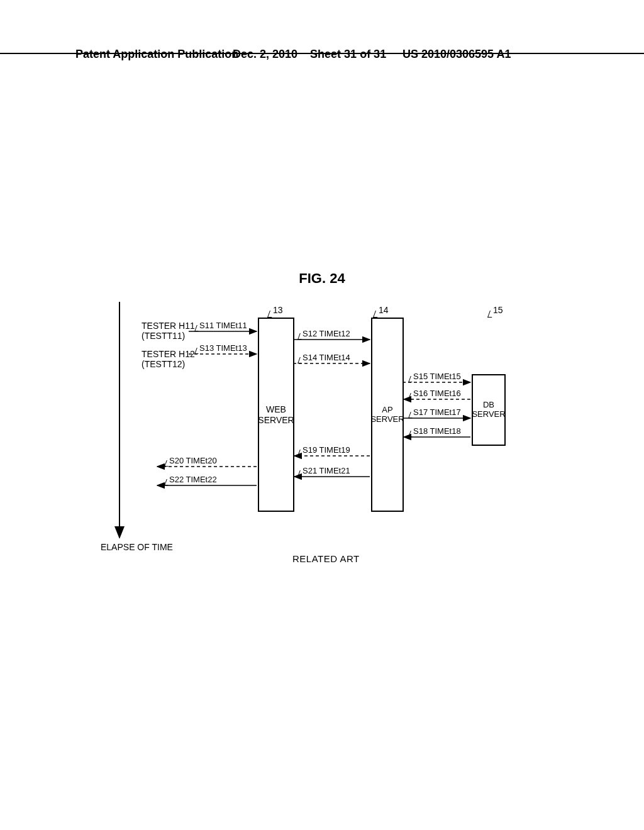 The image size is (644, 830). Describe the element at coordinates (437, 394) in the screenshot. I see `msg-s16: S16 TIMEt16` at that location.